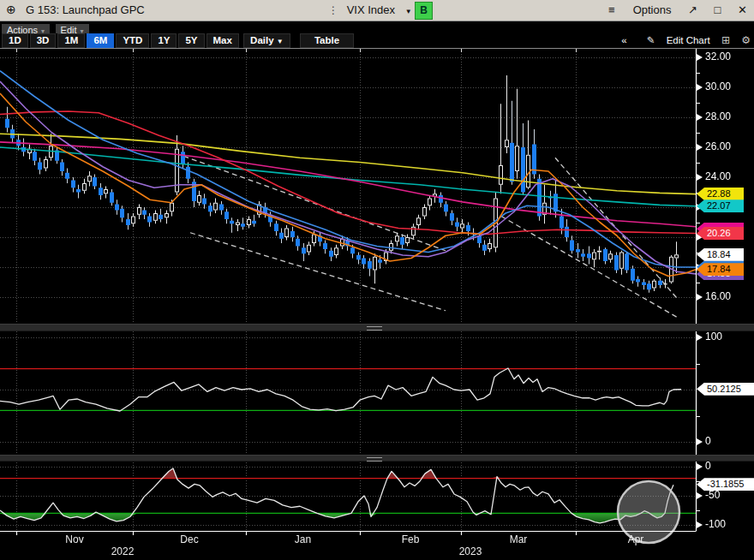 The image size is (754, 560). I want to click on hamburger-icon: ≡, so click(612, 10).